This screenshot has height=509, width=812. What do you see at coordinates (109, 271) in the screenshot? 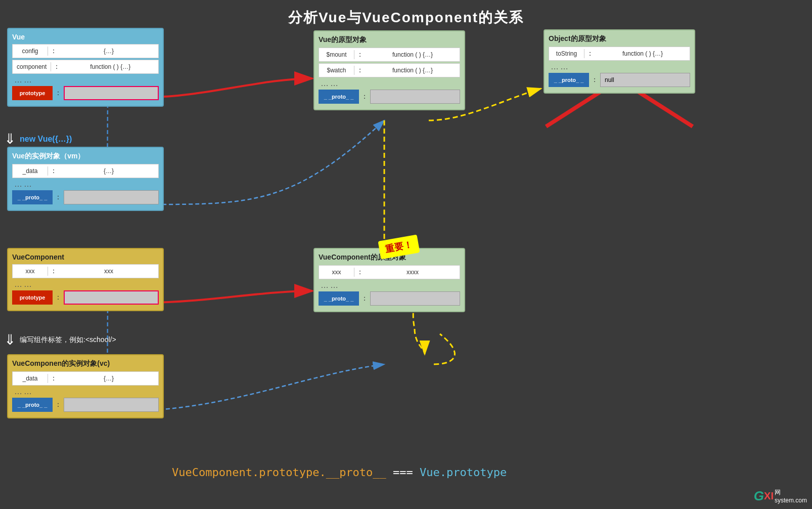
I see `vc-xxx-value: xxx` at bounding box center [109, 271].